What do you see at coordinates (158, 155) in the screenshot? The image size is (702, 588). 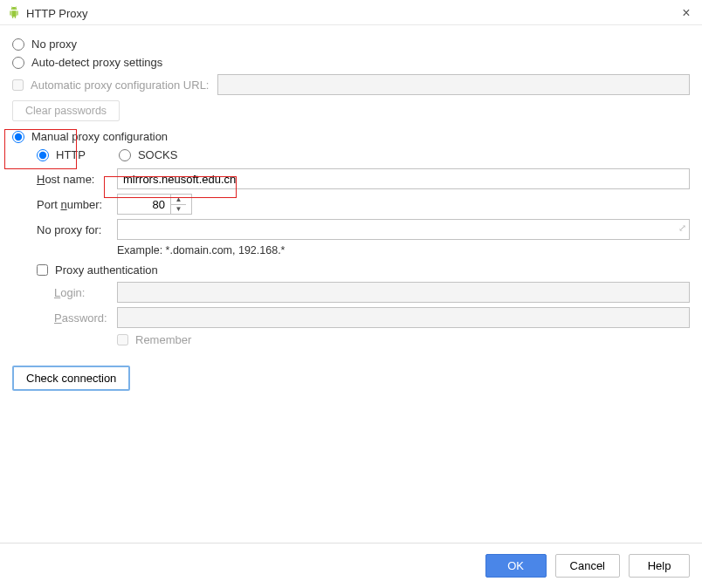 I see `socks-label: SOCKS` at bounding box center [158, 155].